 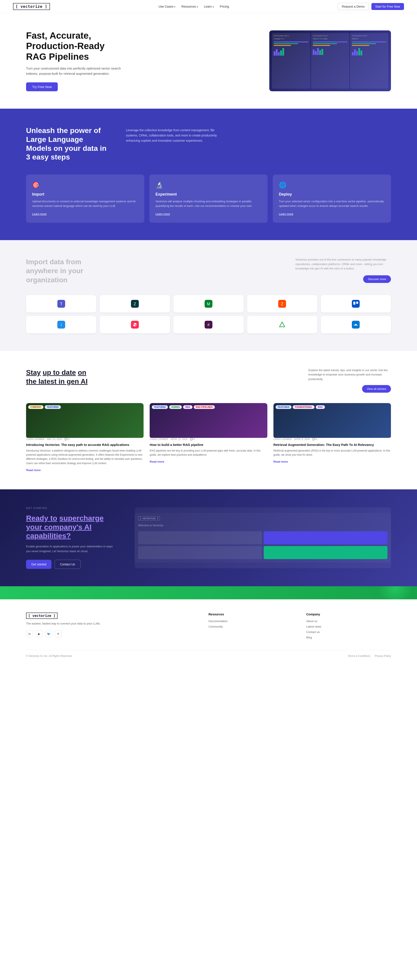 I want to click on svg-text: T, so click(x=61, y=304).